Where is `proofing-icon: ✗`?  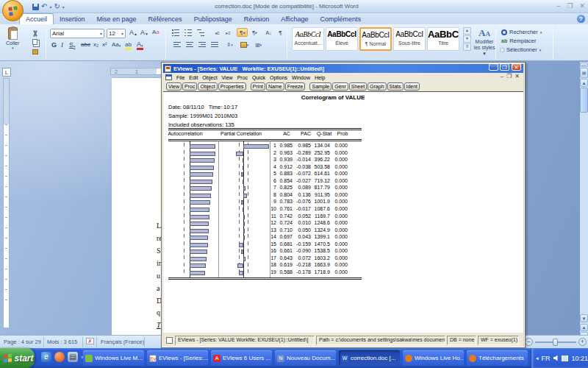
proofing-icon: ✗ is located at coordinates (90, 342).